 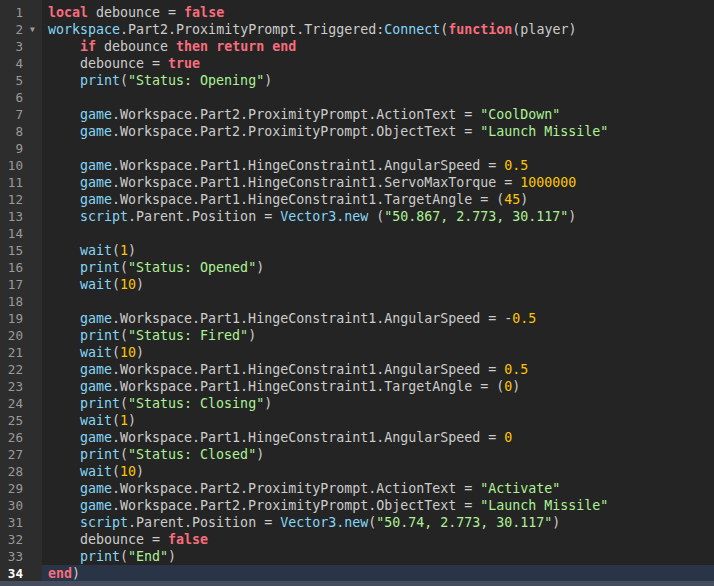 What do you see at coordinates (357, 540) in the screenshot?
I see `code-line: 32debounce = false` at bounding box center [357, 540].